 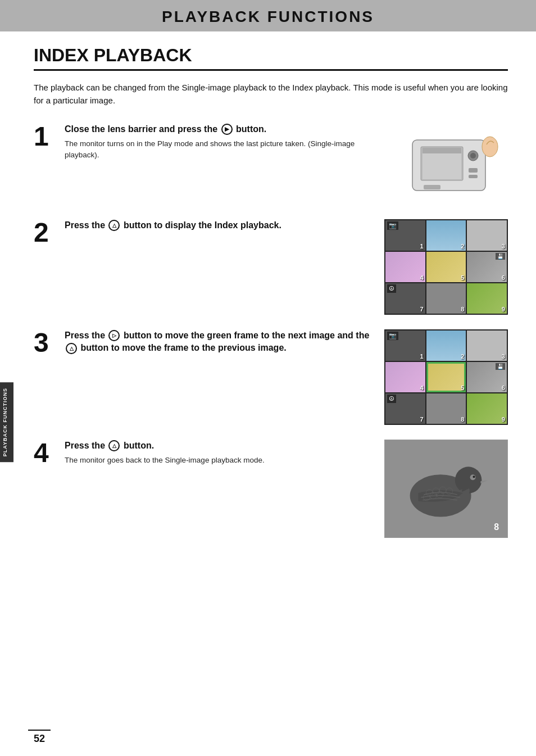 What do you see at coordinates (422, 419) in the screenshot?
I see `cell2-num-7: 7` at bounding box center [422, 419].